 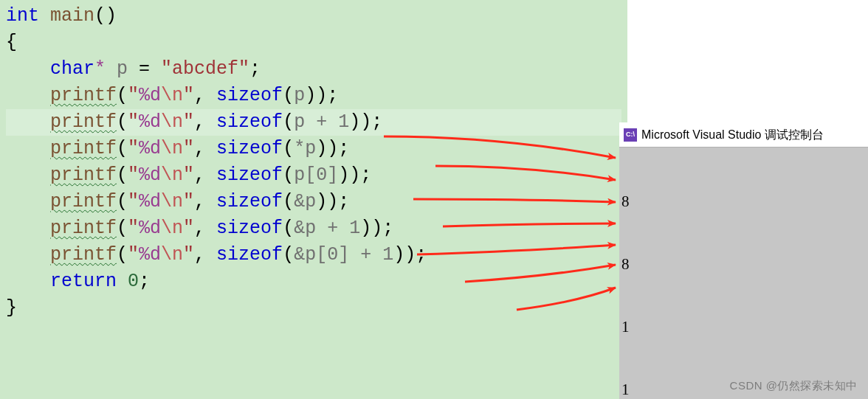 What do you see at coordinates (314, 202) in the screenshot?
I see `line-printf-5: printf("%d\n", sizeof(&p));` at bounding box center [314, 202].